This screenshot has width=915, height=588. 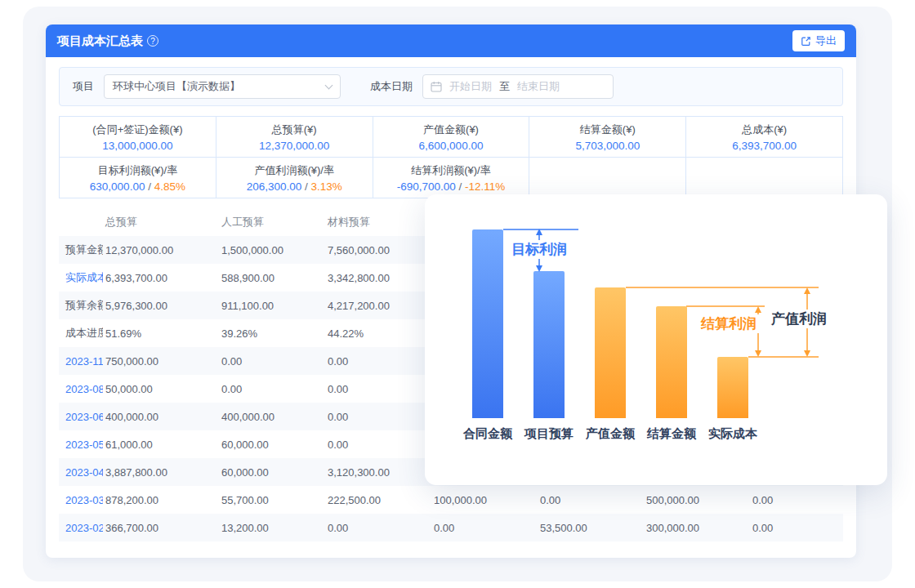 I want to click on stat-cell: 结算利润额(¥)/率-690,700.00 / -12.11%, so click(x=451, y=178).